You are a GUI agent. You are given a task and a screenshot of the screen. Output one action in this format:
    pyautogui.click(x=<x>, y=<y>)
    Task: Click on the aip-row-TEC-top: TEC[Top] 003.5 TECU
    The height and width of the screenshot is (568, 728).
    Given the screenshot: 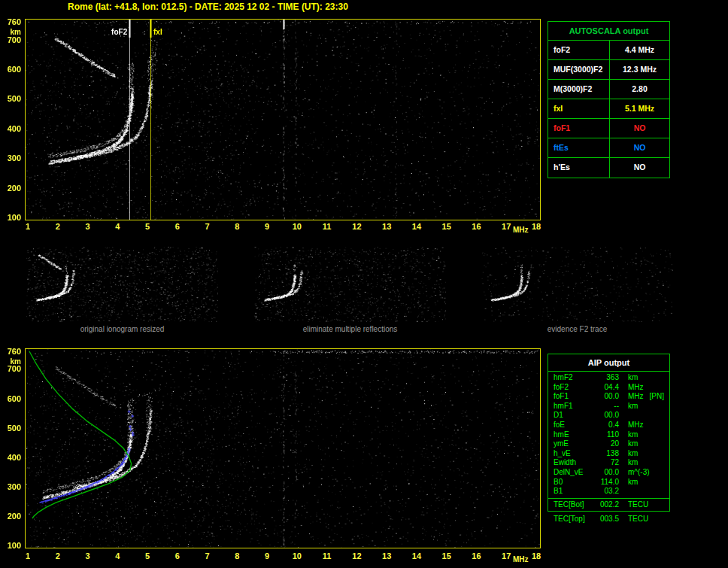 What is the action you would take?
    pyautogui.click(x=609, y=519)
    